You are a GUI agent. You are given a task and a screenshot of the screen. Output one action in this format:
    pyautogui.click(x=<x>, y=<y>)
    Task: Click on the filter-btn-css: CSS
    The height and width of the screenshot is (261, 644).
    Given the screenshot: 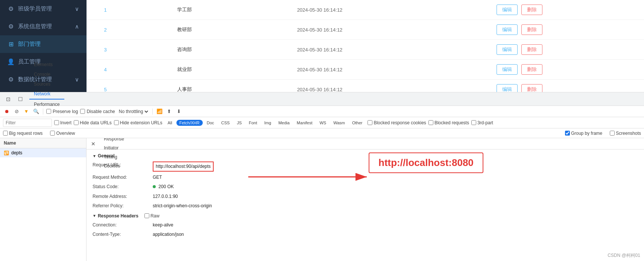 What is the action you would take?
    pyautogui.click(x=226, y=123)
    